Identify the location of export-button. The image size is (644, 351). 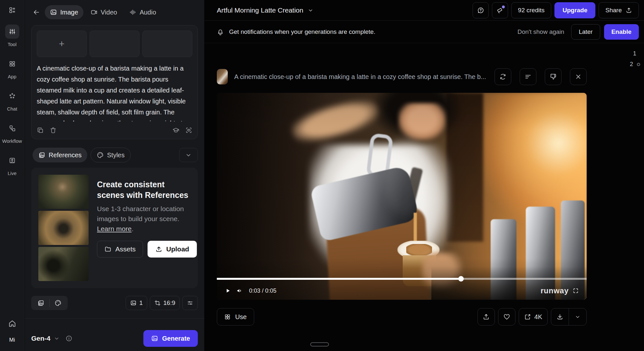
(486, 317).